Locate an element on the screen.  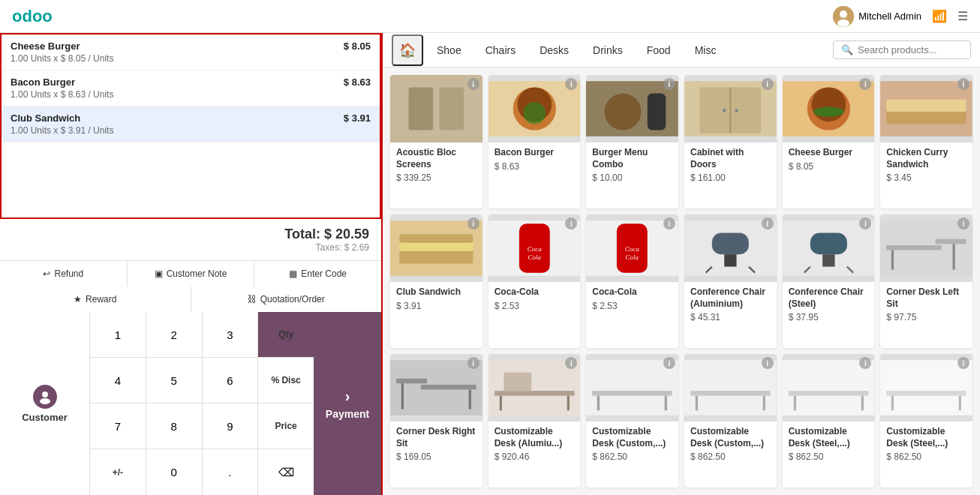
product-info: Customizable Desk (Custom,...) $ 862.50 is located at coordinates (731, 444).